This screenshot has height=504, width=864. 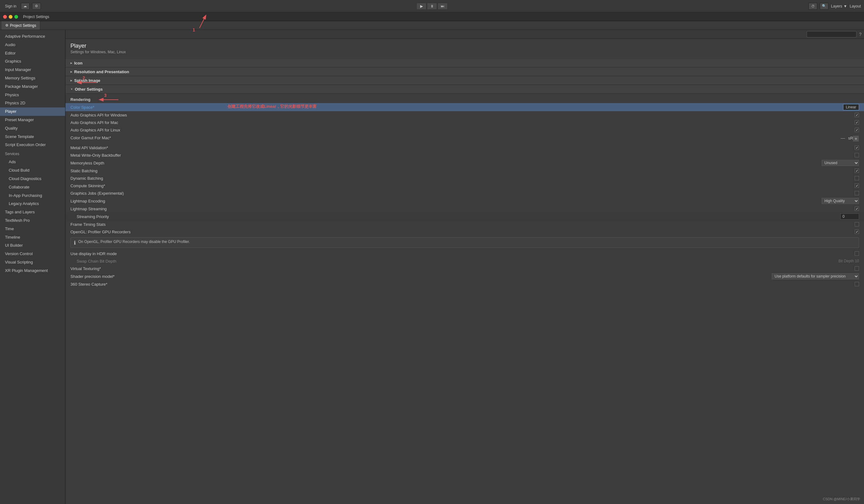 I want to click on layers-dropdown: Layers ▼, so click(x=839, y=6).